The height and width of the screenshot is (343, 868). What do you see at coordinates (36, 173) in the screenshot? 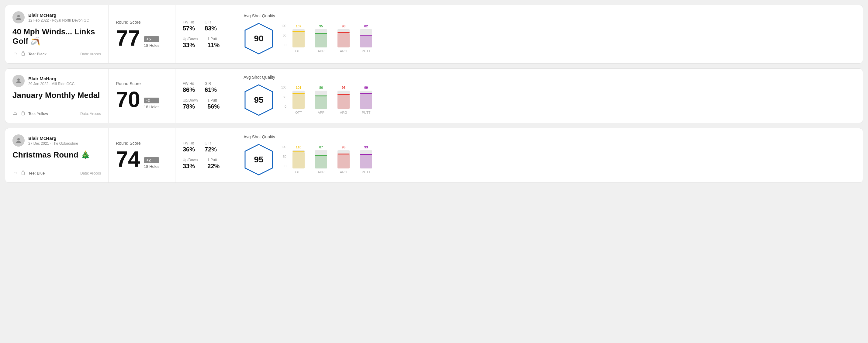
I see `tee-label: Tee: Blue` at bounding box center [36, 173].